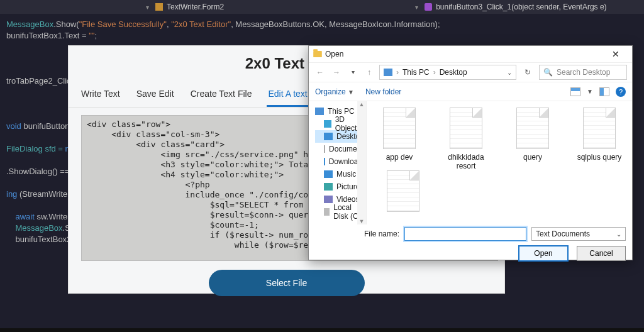 The image size is (644, 332). What do you see at coordinates (463, 54) in the screenshot?
I see `dialog-title: Open` at bounding box center [463, 54].